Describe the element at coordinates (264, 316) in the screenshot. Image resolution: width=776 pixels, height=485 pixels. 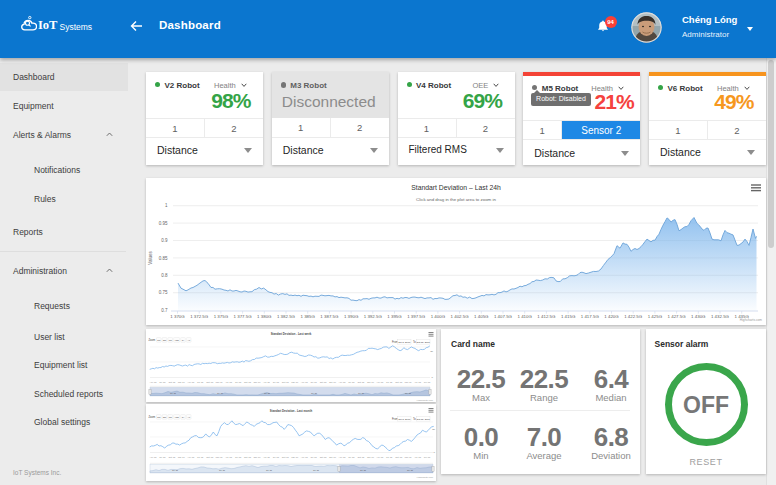
I see `svg-text: 1 380G` at that location.